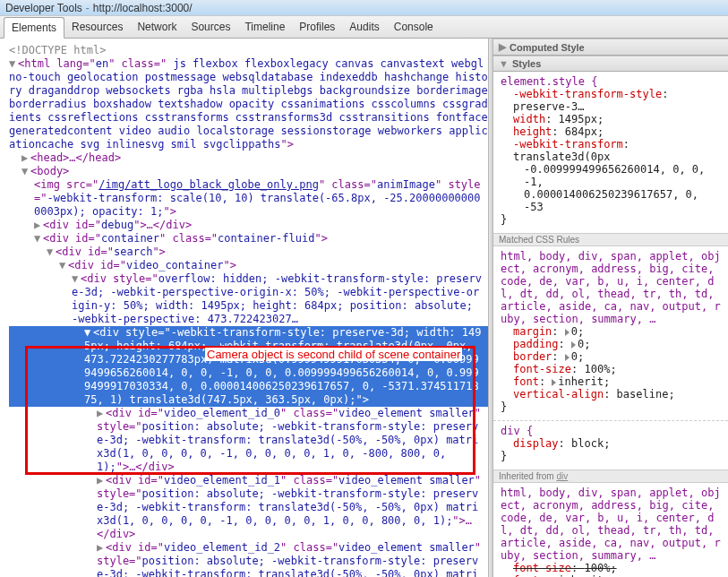 The height and width of the screenshot is (577, 728). Describe the element at coordinates (611, 333) in the screenshot. I see `reset-rule: html, body, div, span, applet, object, a…` at that location.